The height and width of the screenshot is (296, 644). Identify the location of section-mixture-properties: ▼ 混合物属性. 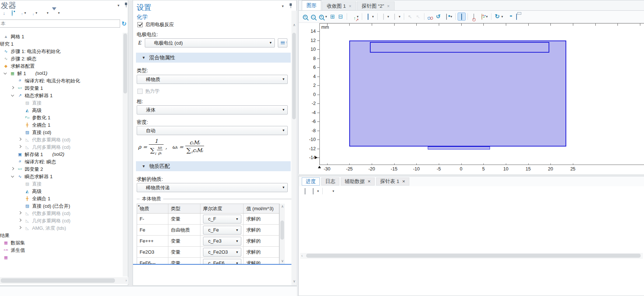
(213, 57).